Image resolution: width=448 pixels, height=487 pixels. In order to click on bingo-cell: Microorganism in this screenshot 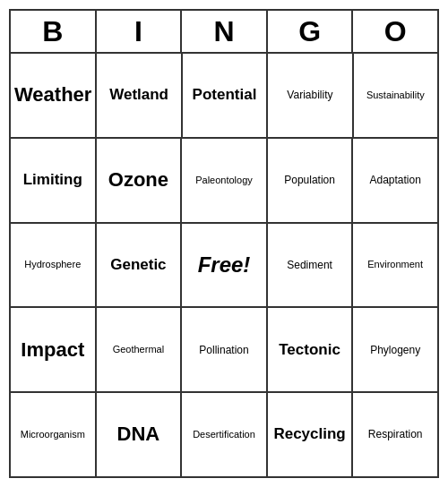, I will do `click(54, 435)`.